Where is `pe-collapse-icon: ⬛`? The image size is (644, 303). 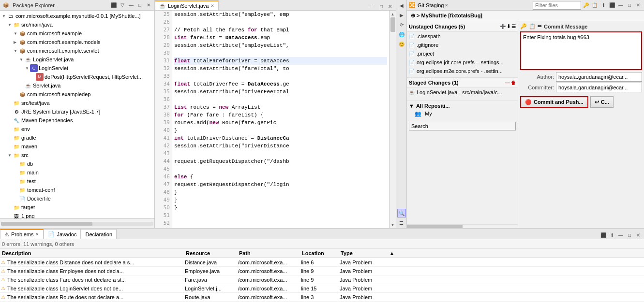
pe-collapse-icon: ⬛ is located at coordinates (114, 5).